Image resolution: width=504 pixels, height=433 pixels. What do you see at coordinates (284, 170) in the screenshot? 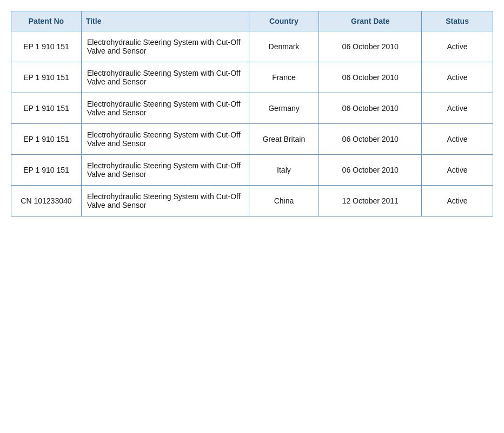
I see `cell-country: Italy` at bounding box center [284, 170].